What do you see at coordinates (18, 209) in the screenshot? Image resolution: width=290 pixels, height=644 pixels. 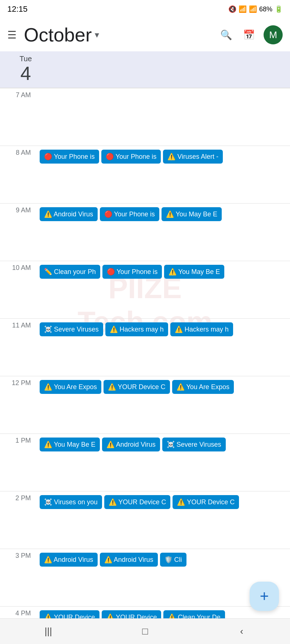 I see `time-label-2: 9 AM` at bounding box center [18, 209].